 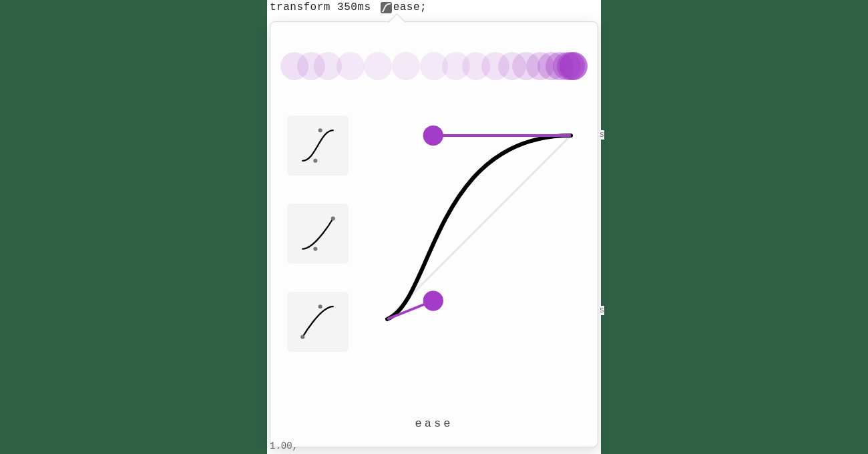 I want to click on css-duration: 350ms, so click(x=354, y=7).